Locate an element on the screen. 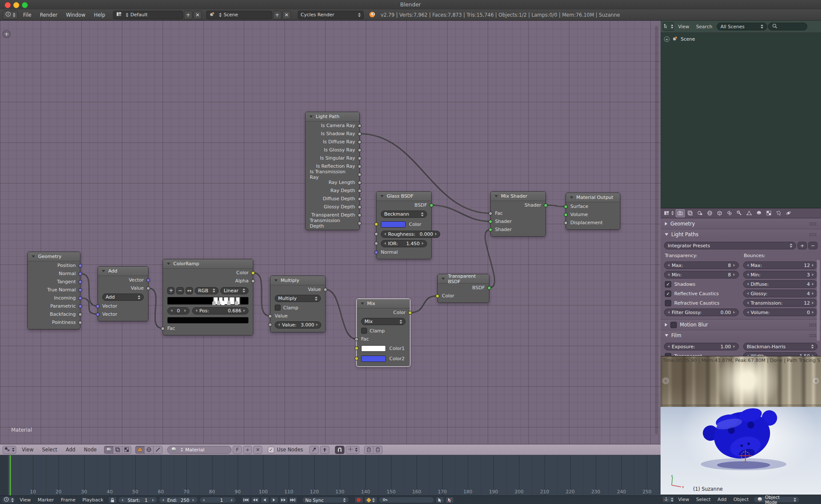 This screenshot has width=821, height=504. light-paths-field-min: Min:3 is located at coordinates (780, 275).